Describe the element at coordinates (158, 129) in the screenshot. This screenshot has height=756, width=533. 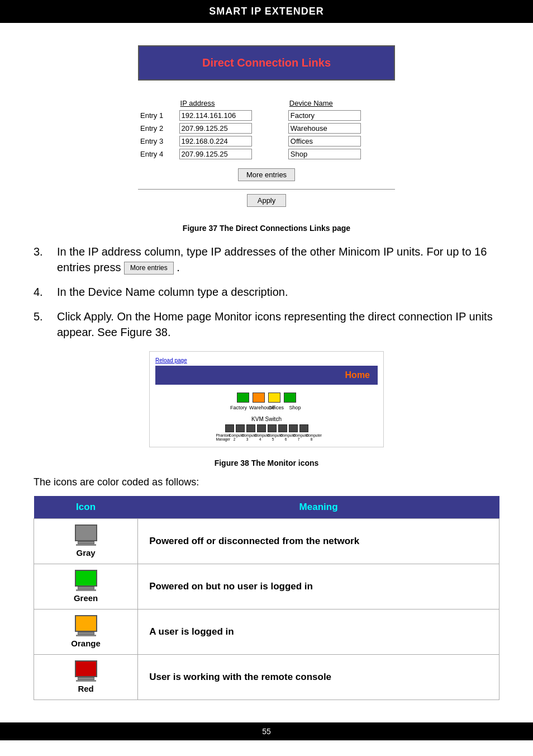
I see `entry-label-2: Entry 2` at that location.